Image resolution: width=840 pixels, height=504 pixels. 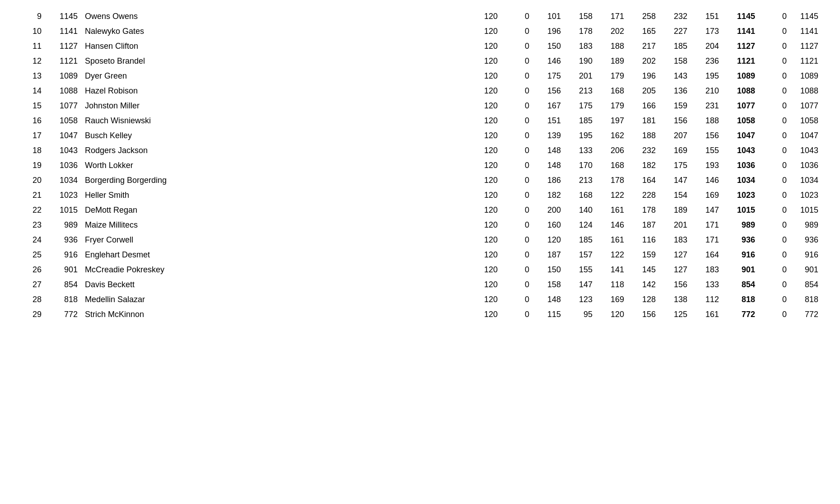 I want to click on g5-cell: 161, so click(x=612, y=240).